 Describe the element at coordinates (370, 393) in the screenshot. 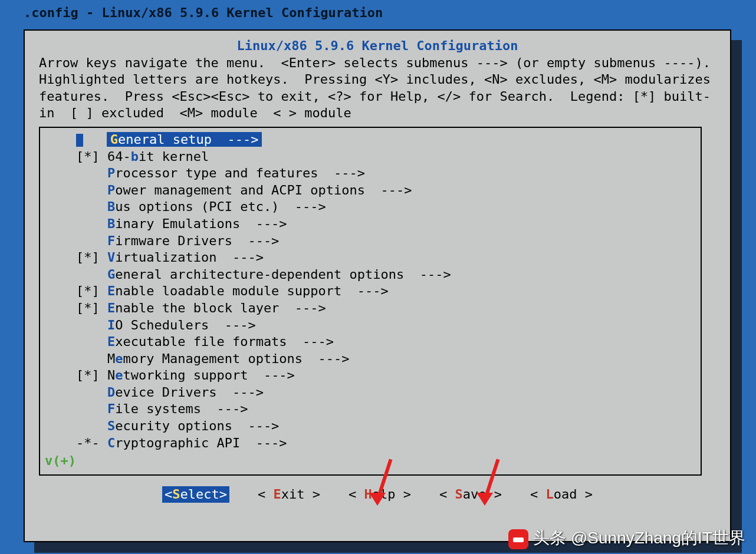

I see `menu-item: Device Drivers --->` at that location.